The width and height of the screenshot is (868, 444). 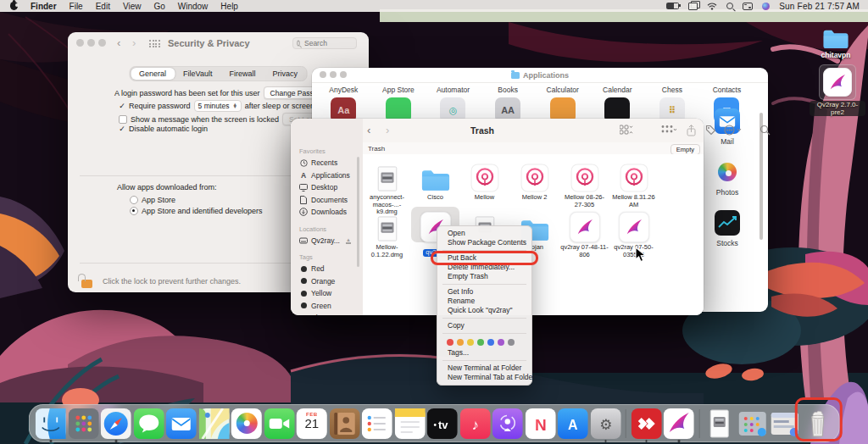 What do you see at coordinates (44, 7) in the screenshot?
I see `active-app-menu: Finder` at bounding box center [44, 7].